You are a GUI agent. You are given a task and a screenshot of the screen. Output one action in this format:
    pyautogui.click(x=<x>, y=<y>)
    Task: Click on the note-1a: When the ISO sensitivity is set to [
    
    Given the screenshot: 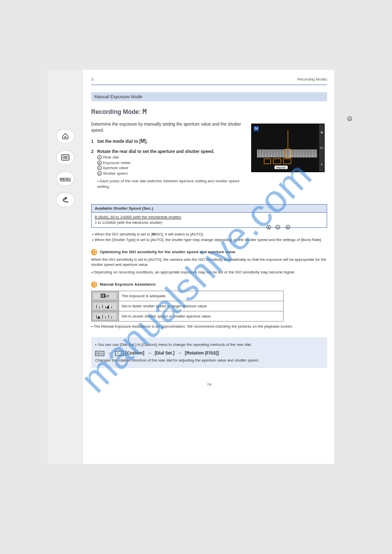 What is the action you would take?
    pyautogui.click(x=124, y=234)
    